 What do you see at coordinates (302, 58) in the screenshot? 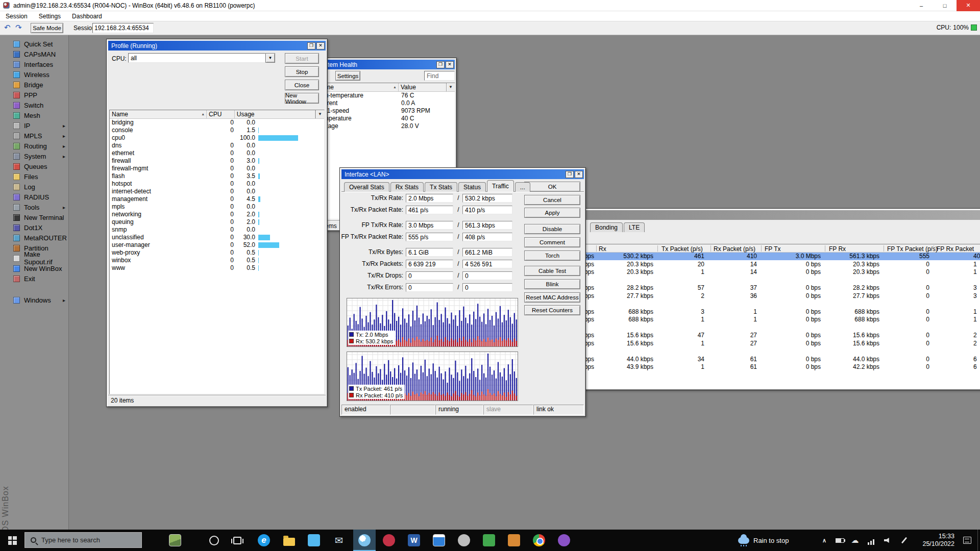
I see `start-button: Start` at bounding box center [302, 58].